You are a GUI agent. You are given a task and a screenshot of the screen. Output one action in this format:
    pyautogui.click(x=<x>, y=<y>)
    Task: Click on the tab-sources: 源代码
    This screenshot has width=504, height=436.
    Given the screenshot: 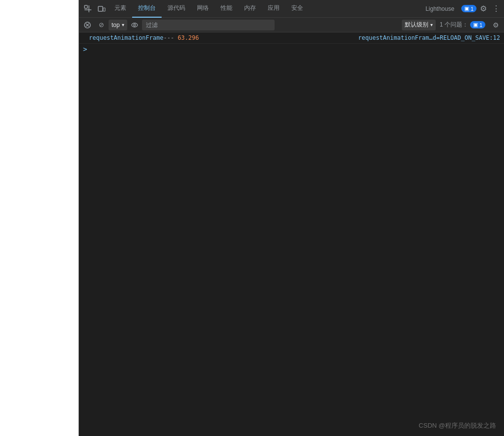 What is the action you would take?
    pyautogui.click(x=176, y=9)
    